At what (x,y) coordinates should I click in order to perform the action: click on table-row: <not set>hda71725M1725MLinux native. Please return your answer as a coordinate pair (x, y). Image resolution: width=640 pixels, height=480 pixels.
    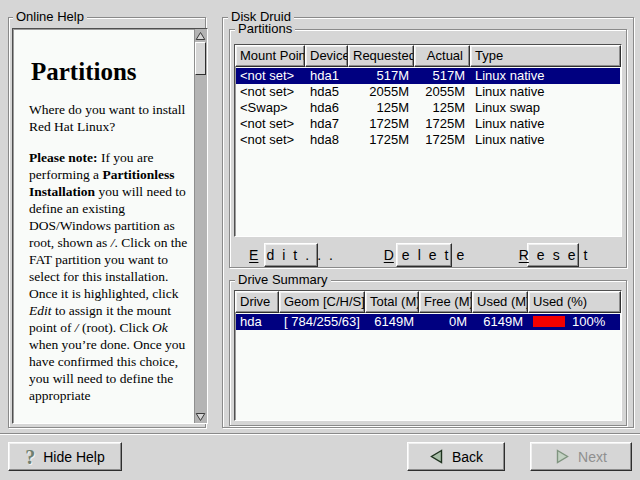
    Looking at the image, I should click on (428, 124).